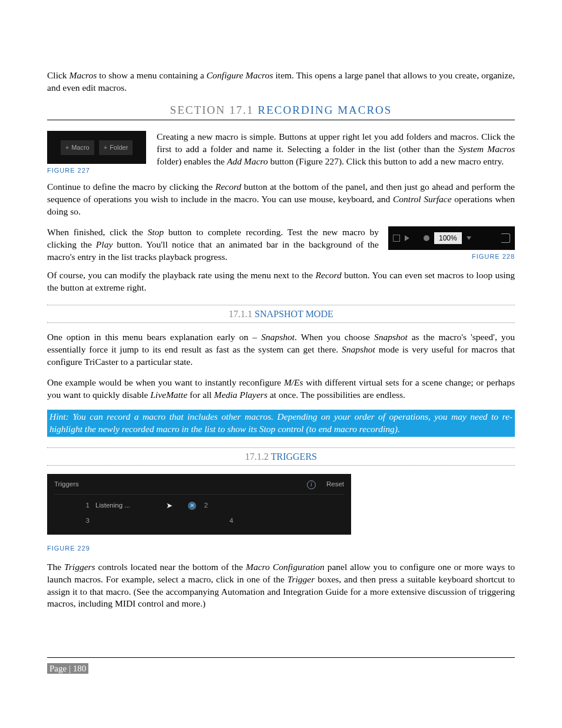  I want to click on page-footer: Page | 180, so click(281, 666).